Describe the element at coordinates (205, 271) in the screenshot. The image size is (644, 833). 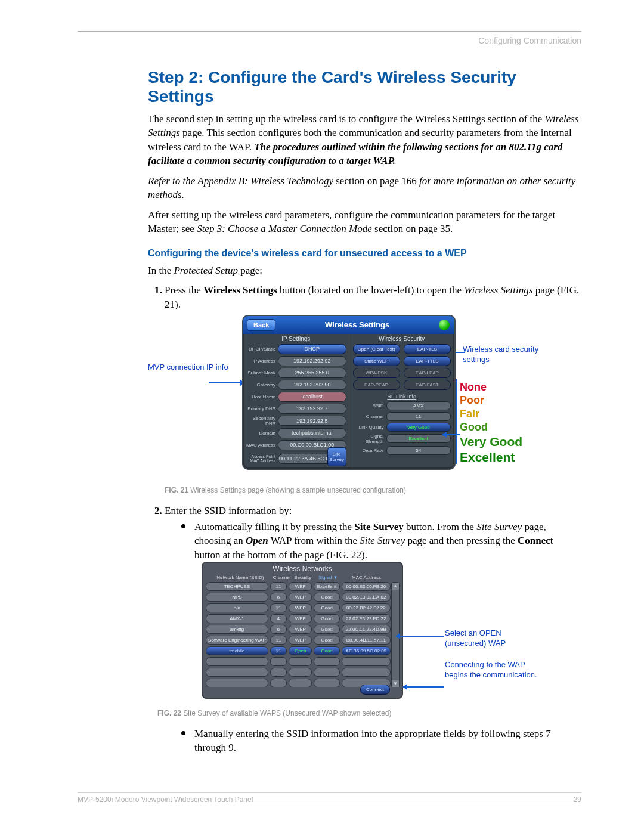
I see `t: Protected Setup` at that location.